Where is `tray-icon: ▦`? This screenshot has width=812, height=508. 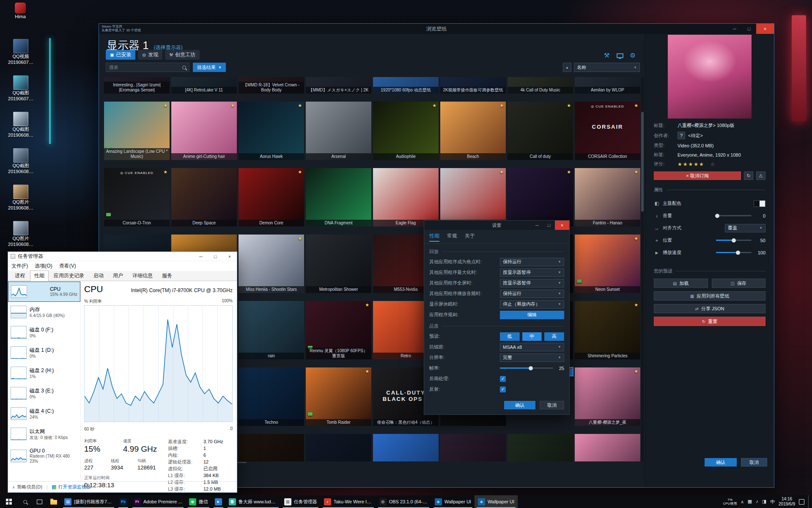 tray-icon: ▦ is located at coordinates (750, 502).